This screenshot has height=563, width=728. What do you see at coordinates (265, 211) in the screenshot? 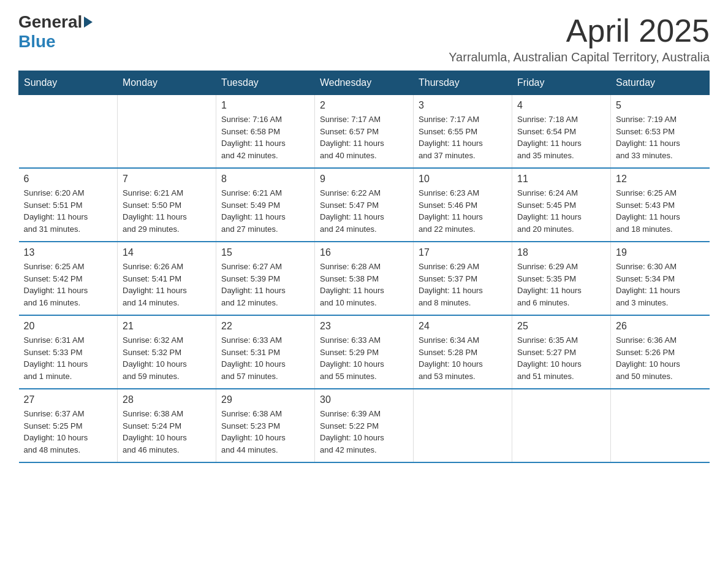
I see `day-info: Sunrise: 6:21 AMSunset: 5:49 PMDaylight:…` at bounding box center [265, 211].